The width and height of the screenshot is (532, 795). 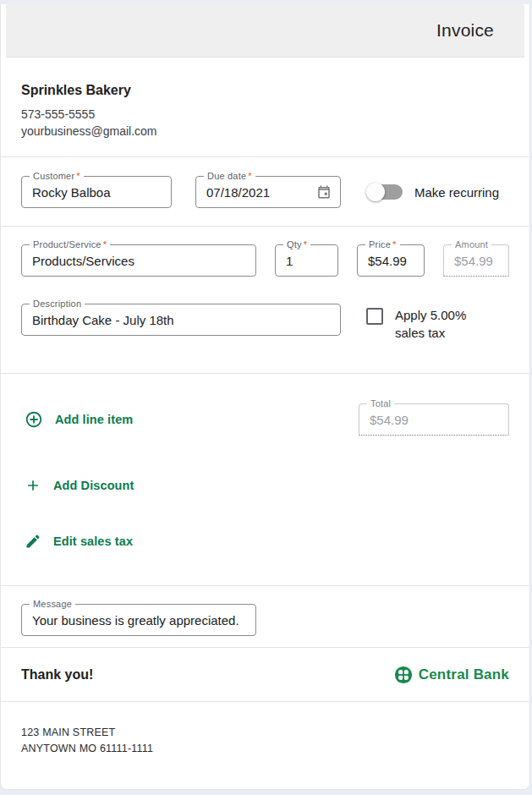 I want to click on due-date-field-wrapper: Due date*, so click(x=268, y=192).